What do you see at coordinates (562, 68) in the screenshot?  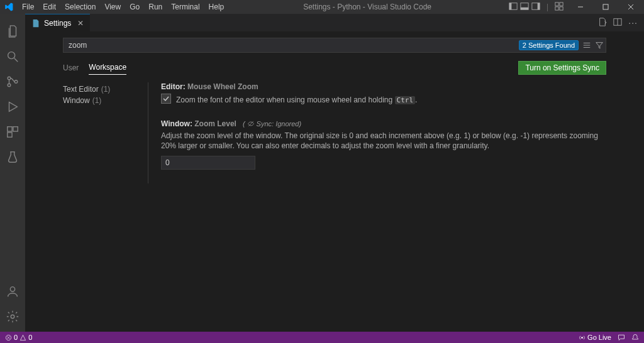 I see `turn-on-settings-sync-button: Turn on Settings Sync` at bounding box center [562, 68].